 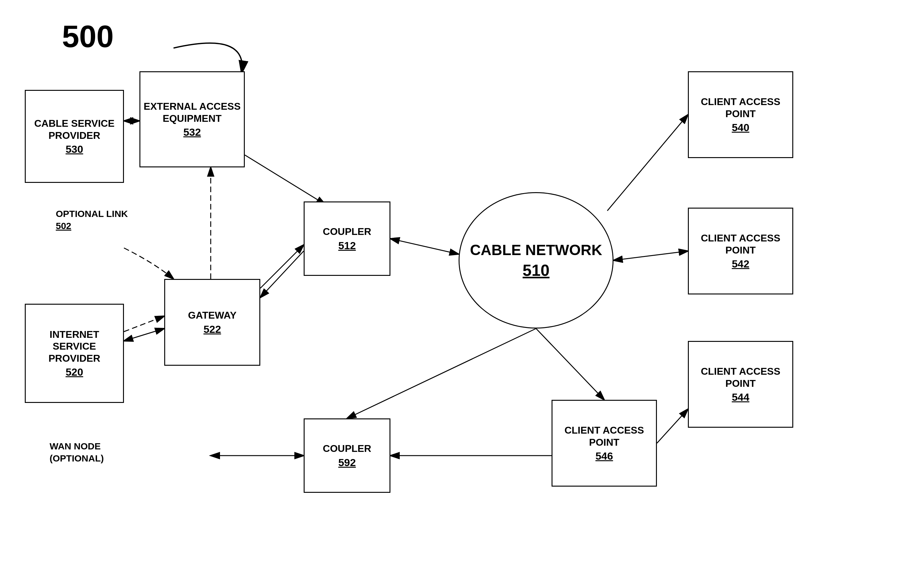 What do you see at coordinates (213, 315) in the screenshot?
I see `gateway-label: GATEWAY` at bounding box center [213, 315].